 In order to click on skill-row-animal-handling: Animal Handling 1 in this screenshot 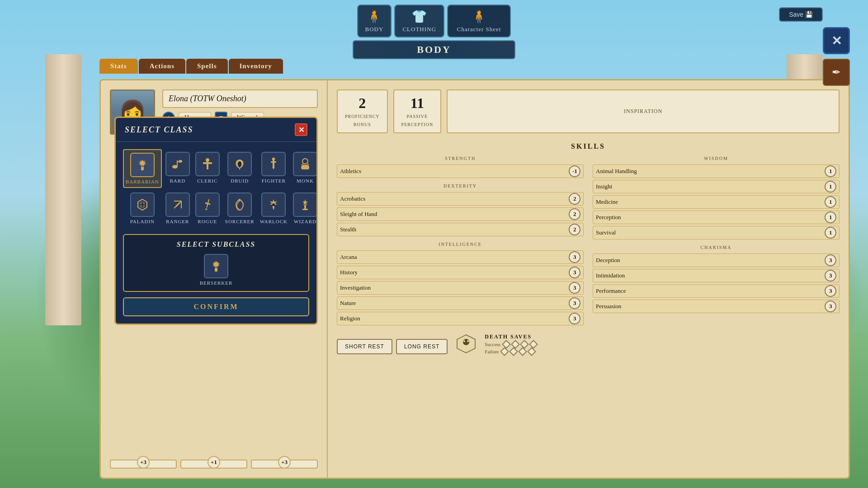, I will do `click(716, 171)`.